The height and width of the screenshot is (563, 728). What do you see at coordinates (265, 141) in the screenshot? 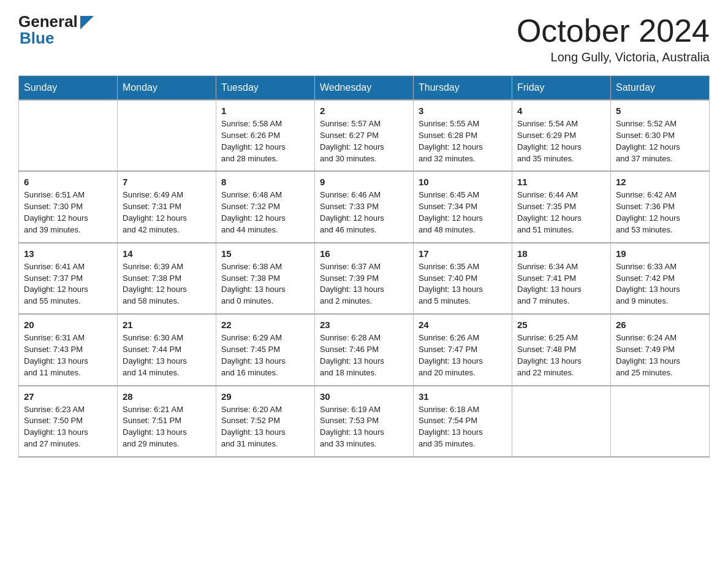
I see `day-info: Sunrise: 5:58 AMSunset: 6:26 PMDaylight:…` at bounding box center [265, 141].